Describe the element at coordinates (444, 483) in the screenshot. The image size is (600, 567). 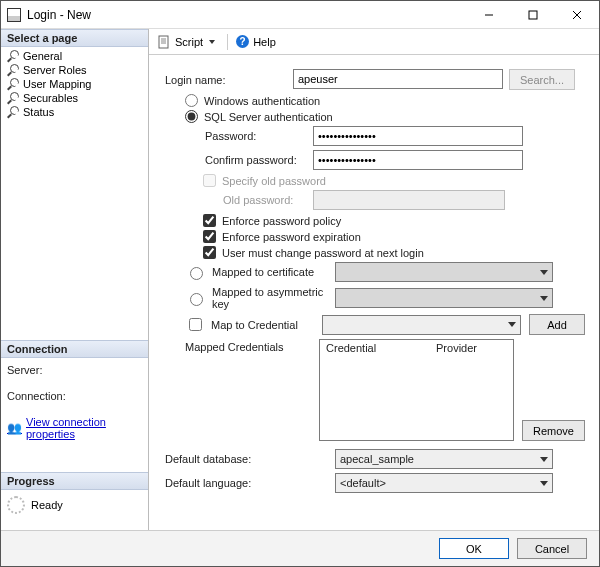
I see `default-language-combo: <default>` at that location.